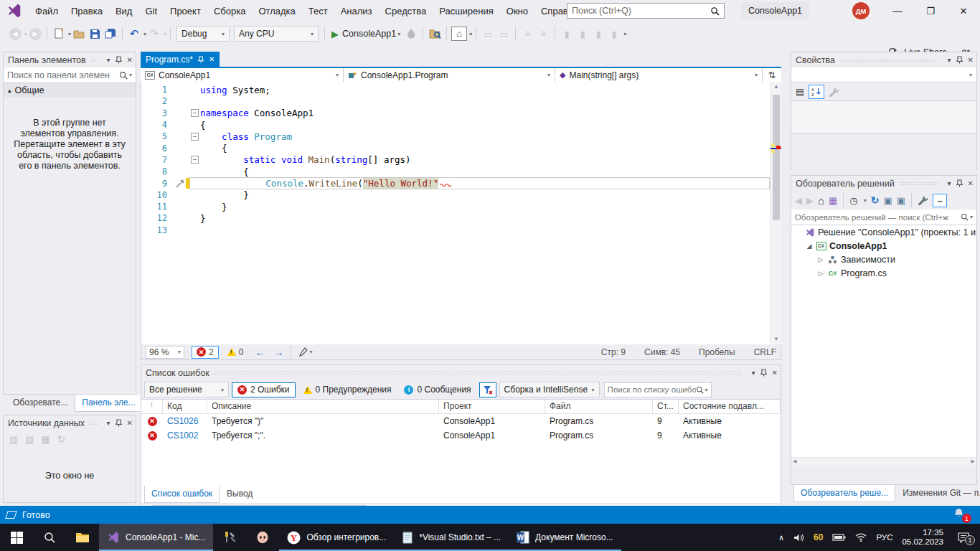 This screenshot has height=551, width=980. Describe the element at coordinates (47, 11) in the screenshot. I see `menu-0: Файл` at that location.